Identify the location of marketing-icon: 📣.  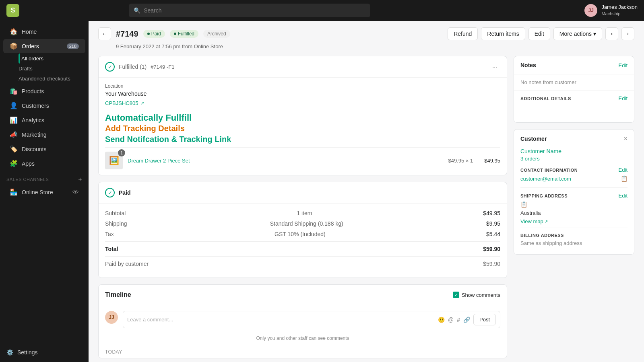
(14, 134).